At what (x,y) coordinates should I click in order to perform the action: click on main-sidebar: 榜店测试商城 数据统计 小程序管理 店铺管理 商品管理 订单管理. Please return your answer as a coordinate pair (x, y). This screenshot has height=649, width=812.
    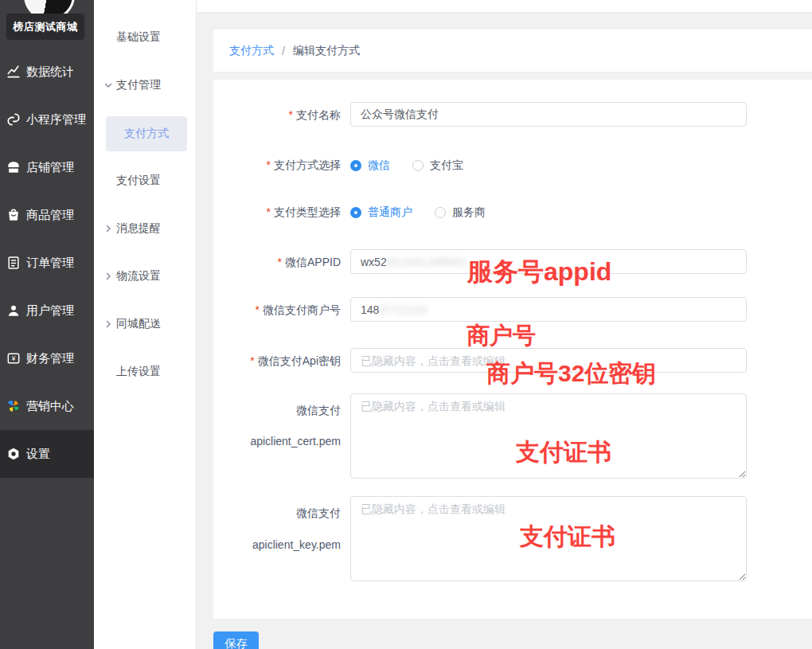
    Looking at the image, I should click on (47, 325).